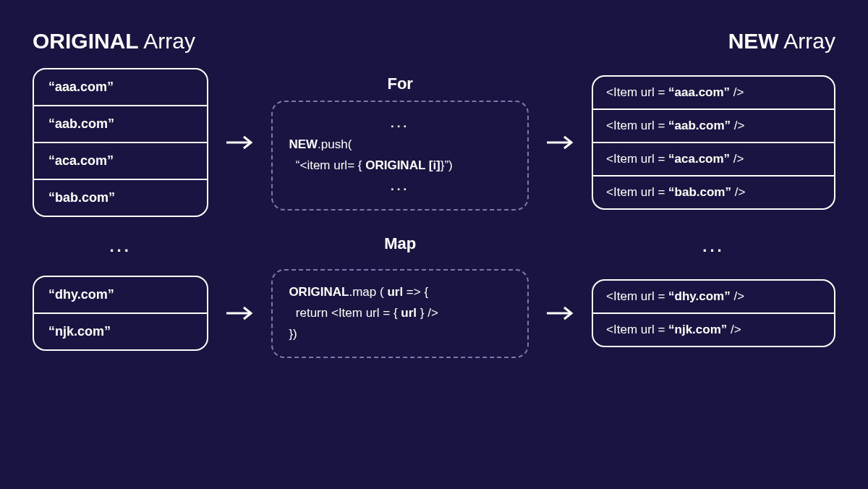 The height and width of the screenshot is (489, 868). Describe the element at coordinates (400, 314) in the screenshot. I see `code-line: return <Item url = { url } />` at that location.